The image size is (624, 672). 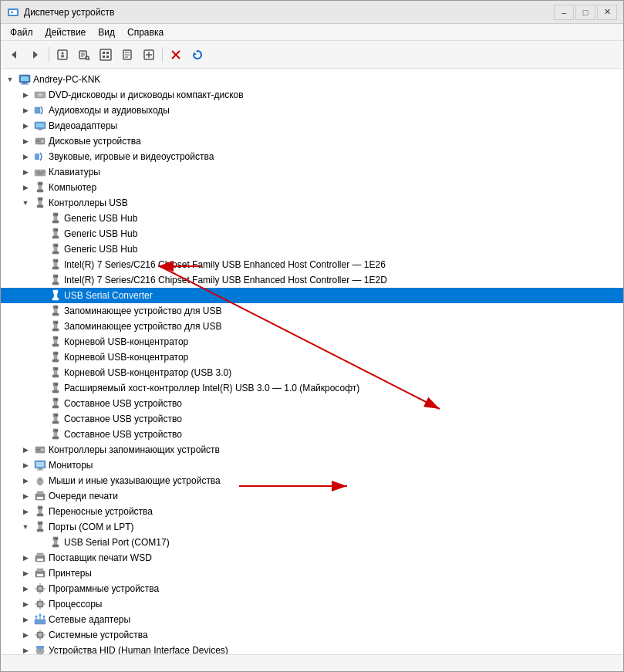 What do you see at coordinates (14, 55) in the screenshot?
I see `toolbar-back-button` at bounding box center [14, 55].